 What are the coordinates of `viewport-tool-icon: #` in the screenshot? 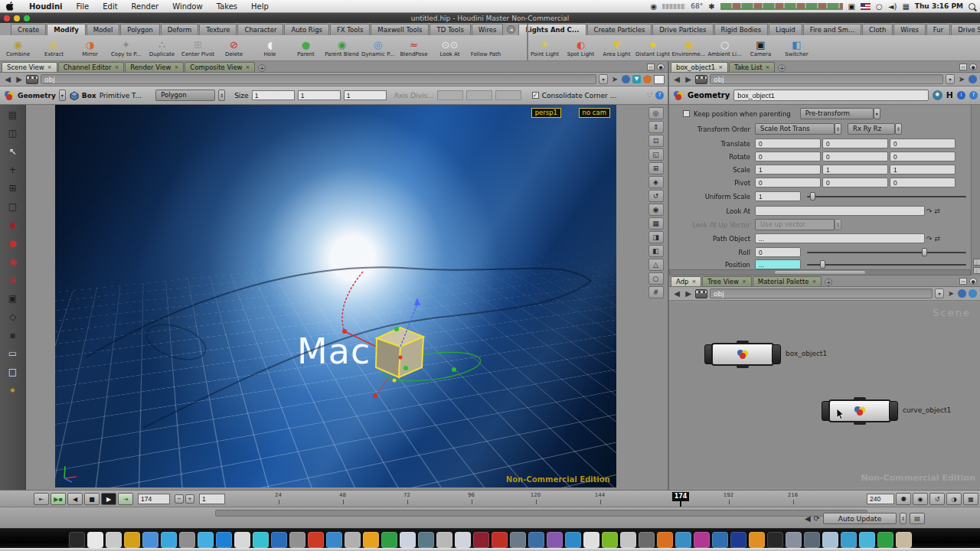 It's located at (656, 292).